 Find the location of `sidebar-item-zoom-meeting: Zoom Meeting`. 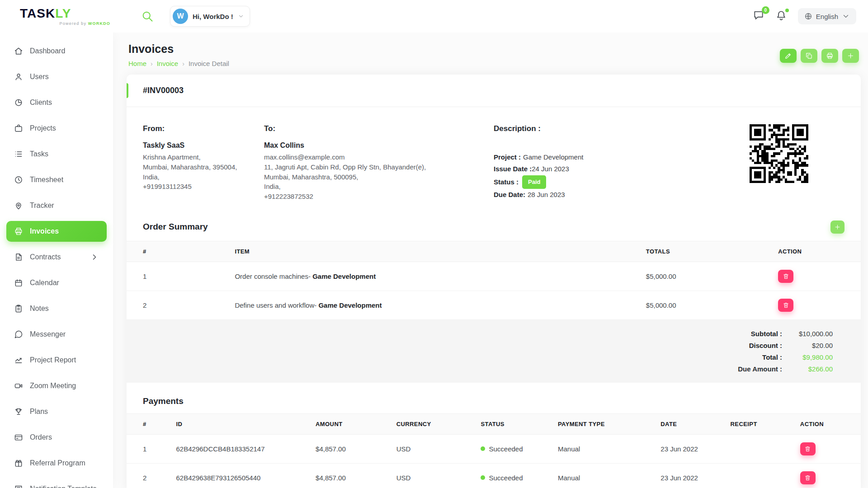

sidebar-item-zoom-meeting: Zoom Meeting is located at coordinates (57, 386).